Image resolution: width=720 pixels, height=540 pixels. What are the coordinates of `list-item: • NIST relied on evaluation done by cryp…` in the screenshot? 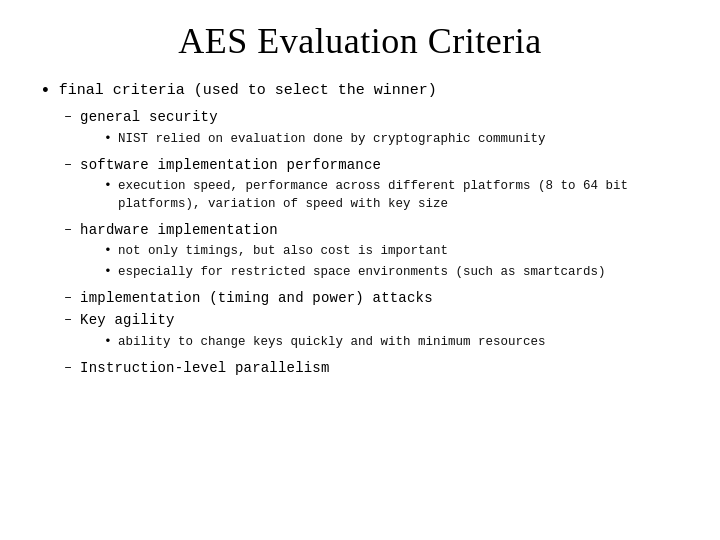 It's located at (324, 140).